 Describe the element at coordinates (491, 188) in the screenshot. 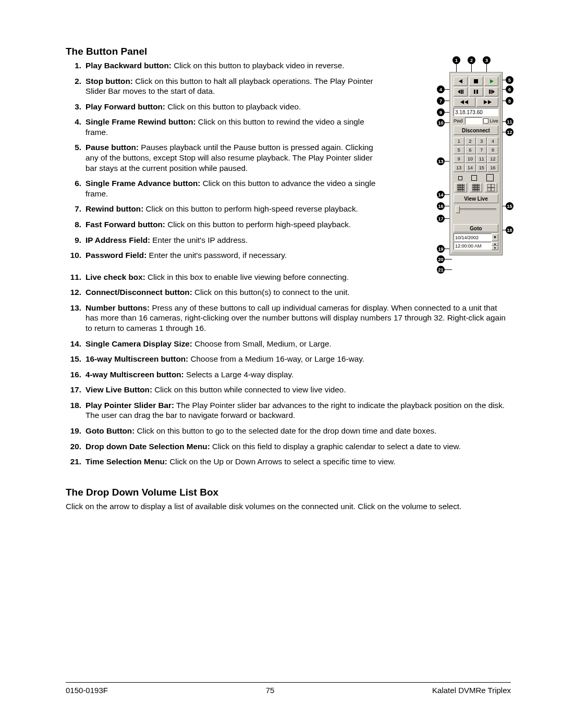

I see `multiscreen-4way-button` at that location.